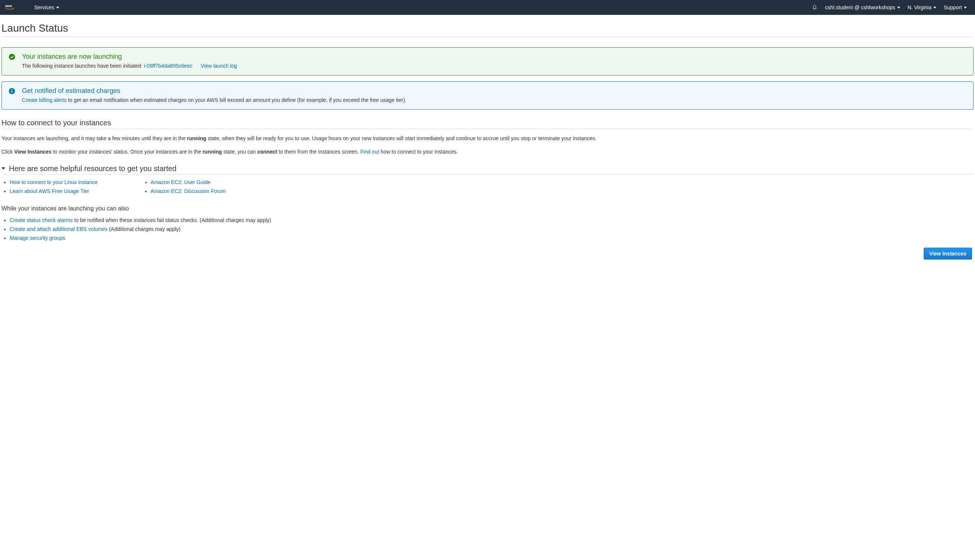  Describe the element at coordinates (487, 62) in the screenshot. I see `launch-success-alert: Your instances are now launching The fol…` at that location.